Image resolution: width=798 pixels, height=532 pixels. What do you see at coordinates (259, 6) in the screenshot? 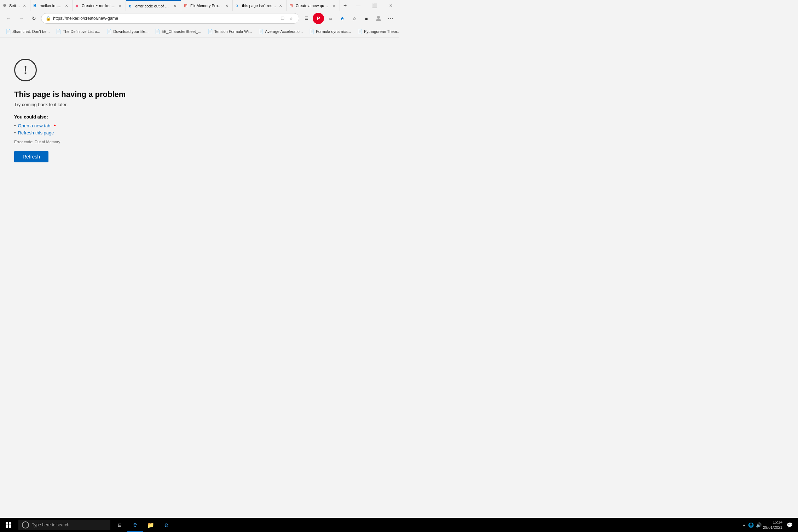
I see `tab-label: this page isn't respon...` at bounding box center [259, 6].